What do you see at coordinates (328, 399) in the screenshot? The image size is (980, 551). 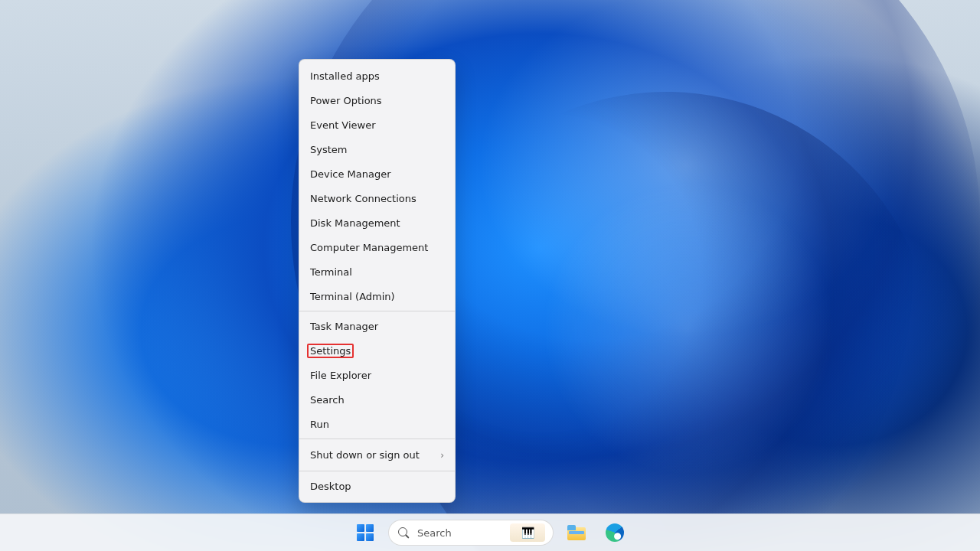 I see `menu-item-label: Search` at bounding box center [328, 399].